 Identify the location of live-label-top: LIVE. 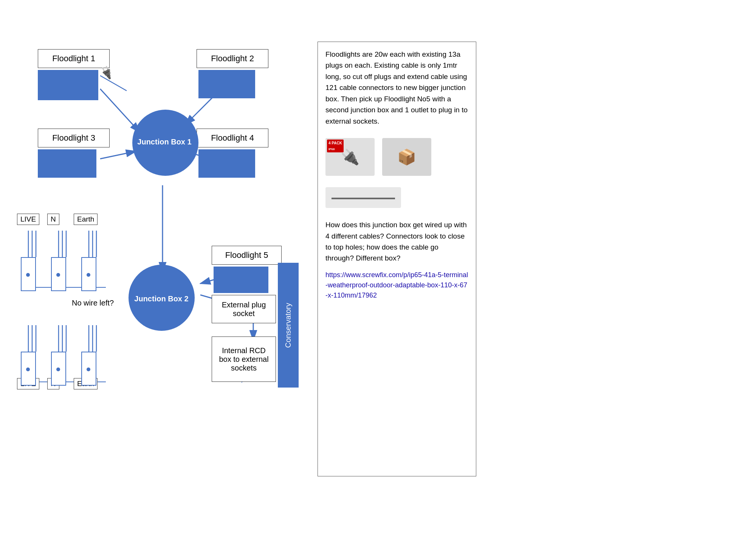
(28, 219).